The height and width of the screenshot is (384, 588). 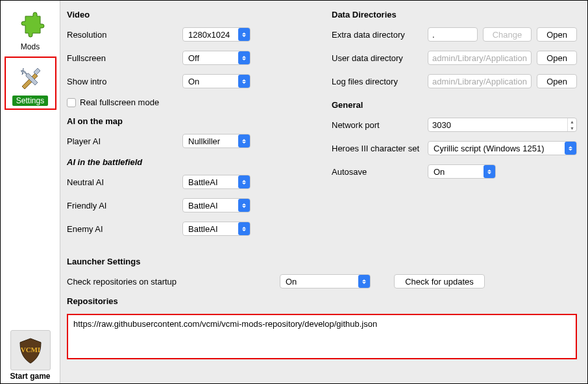 I want to click on neutral-ai-select: BattleAI, so click(x=217, y=182).